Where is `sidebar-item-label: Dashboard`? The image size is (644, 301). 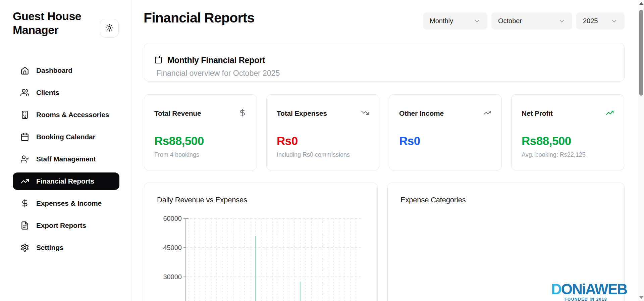 sidebar-item-label: Dashboard is located at coordinates (54, 70).